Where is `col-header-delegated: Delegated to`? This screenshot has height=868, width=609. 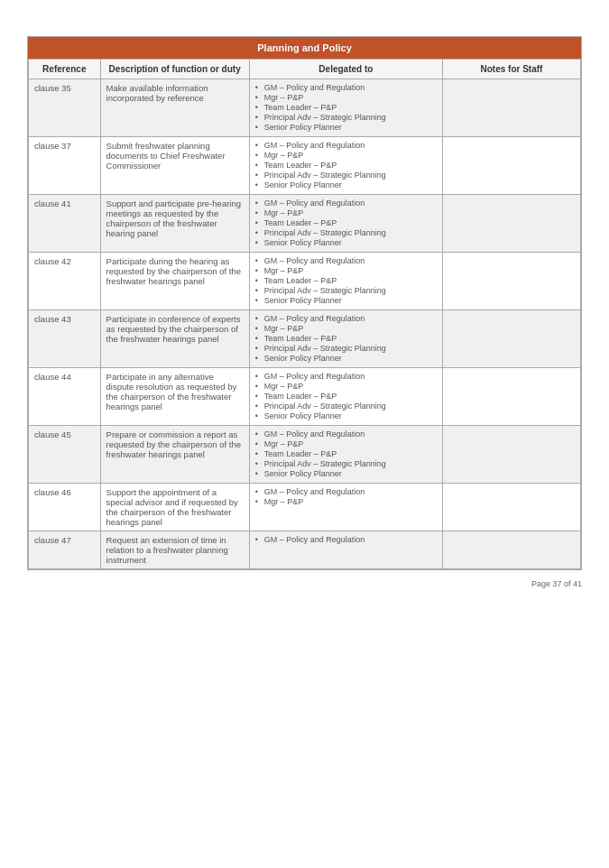
col-header-delegated: Delegated to is located at coordinates (346, 69).